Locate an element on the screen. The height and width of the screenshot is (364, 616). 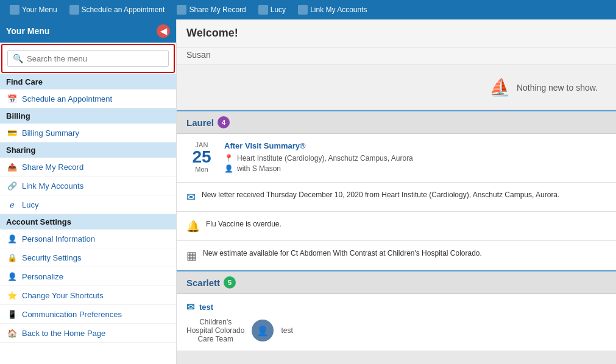
record-date: Jan 25 Mon is located at coordinates (202, 158).